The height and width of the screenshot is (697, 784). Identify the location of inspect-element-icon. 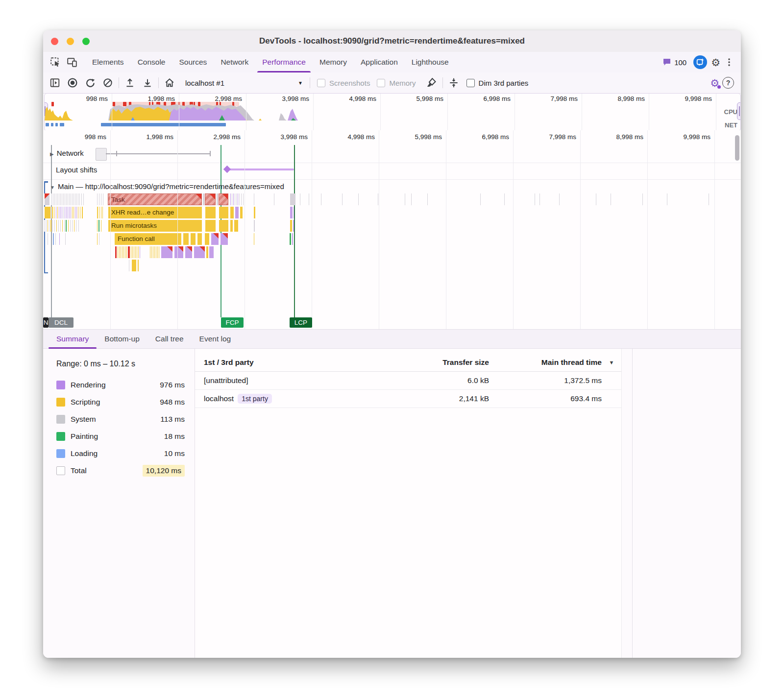
(55, 62).